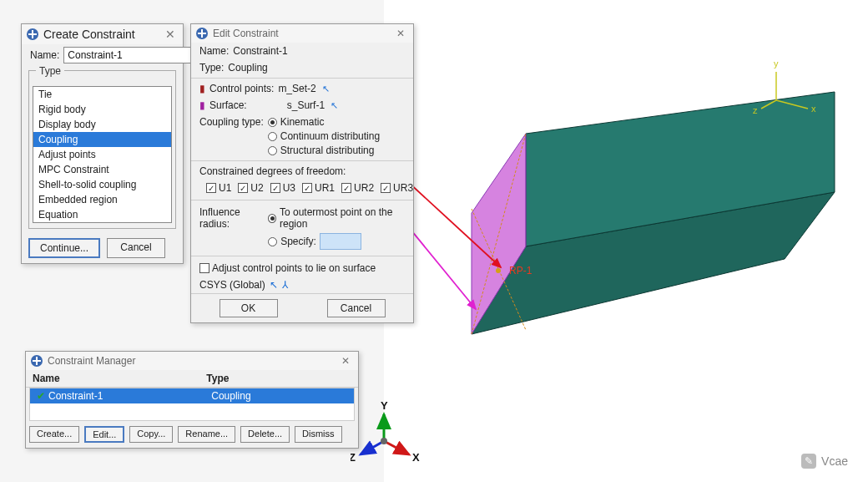 The image size is (868, 482). Describe the element at coordinates (219, 188) in the screenshot. I see `dof-checkbox: ✓U1` at that location.